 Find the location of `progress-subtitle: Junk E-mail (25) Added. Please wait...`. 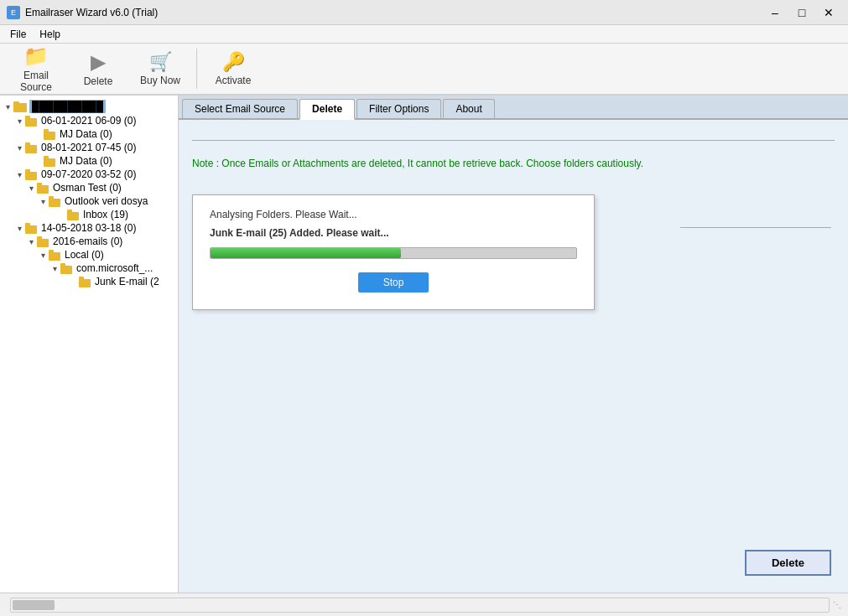

progress-subtitle: Junk E-mail (25) Added. Please wait... is located at coordinates (393, 233).